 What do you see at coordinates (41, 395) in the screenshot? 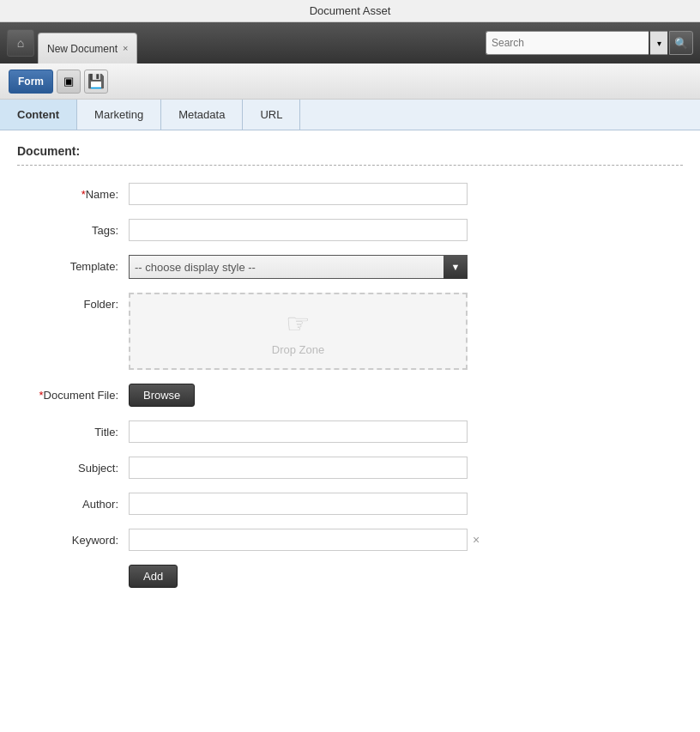
I see `doc-required-star: *` at bounding box center [41, 395].